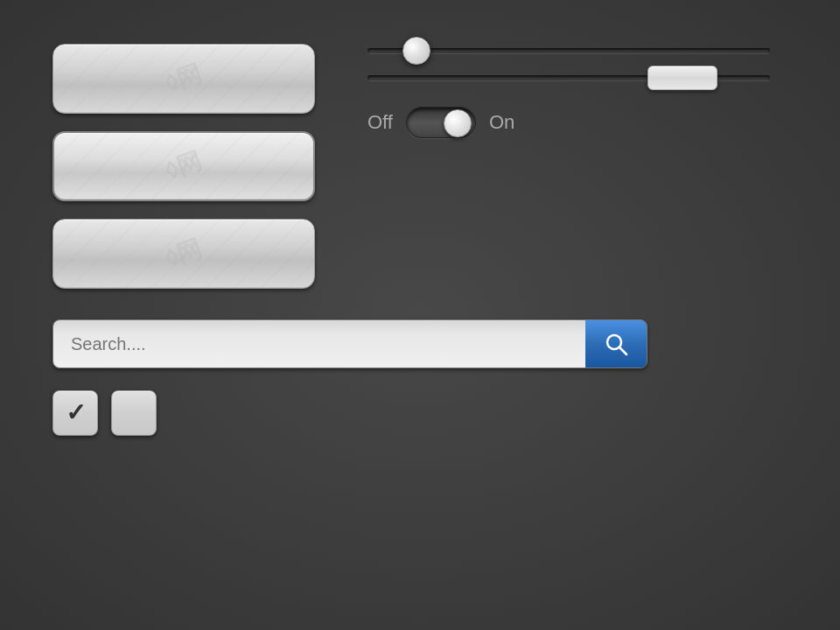 The height and width of the screenshot is (630, 840). I want to click on checkbox-checked: ✓, so click(75, 413).